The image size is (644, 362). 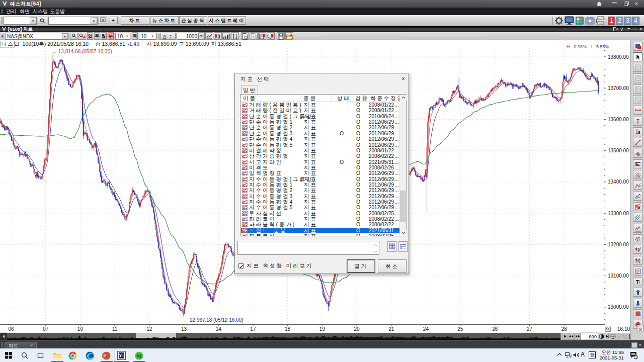 What do you see at coordinates (495, 329) in the screenshot?
I see `svg-text: 26` at bounding box center [495, 329].